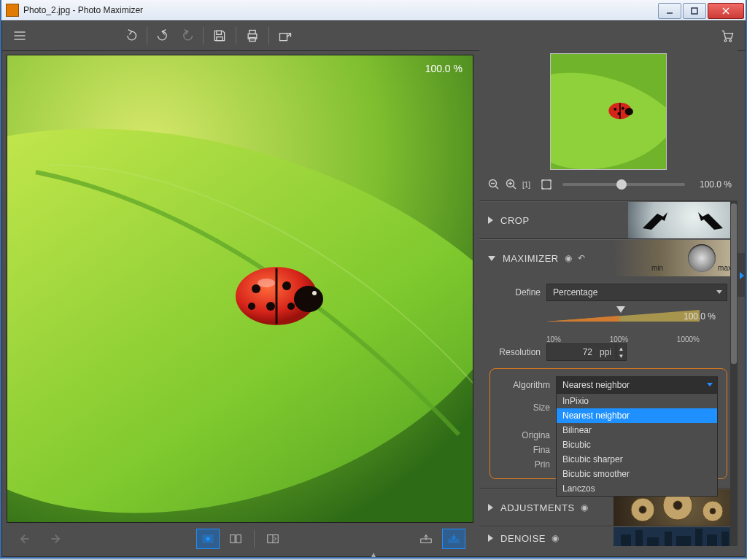 Image resolution: width=747 pixels, height=560 pixels. Describe the element at coordinates (637, 459) in the screenshot. I see `algorithm-option: Bicubic sharper` at that location.